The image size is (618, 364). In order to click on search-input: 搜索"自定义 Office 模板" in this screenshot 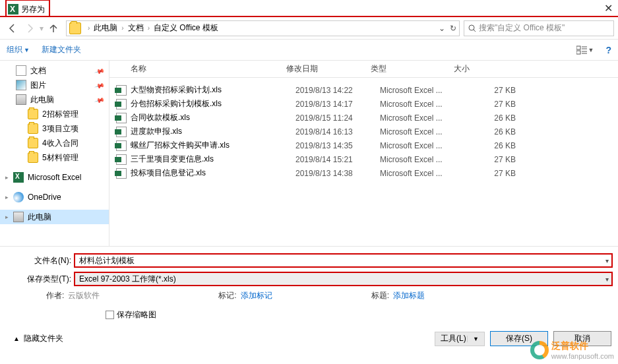, I will do `click(539, 28)`.